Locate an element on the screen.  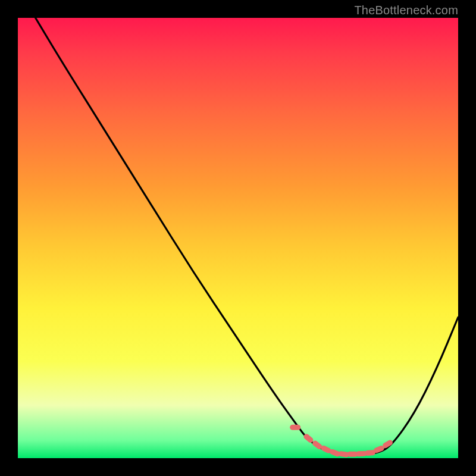
watermark-text: TheBottleneck.com is located at coordinates (406, 11).